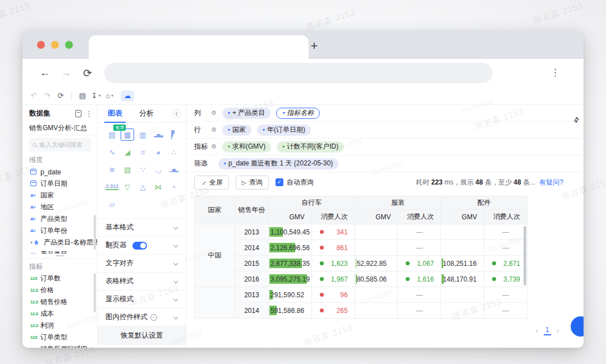 The image size is (606, 364). I want to click on reset-defaults-button: 恢复默认设置, so click(141, 335).